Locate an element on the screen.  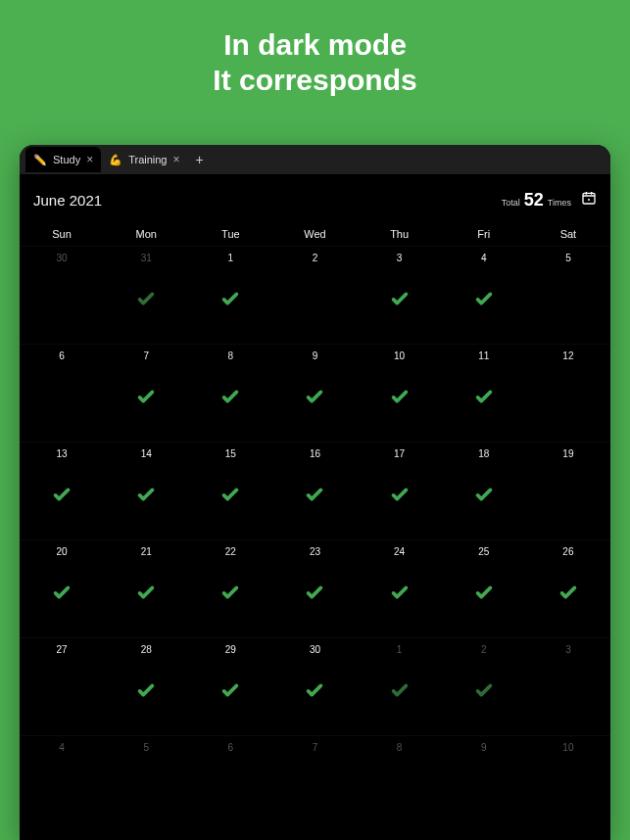
day-number: 21 is located at coordinates (147, 552).